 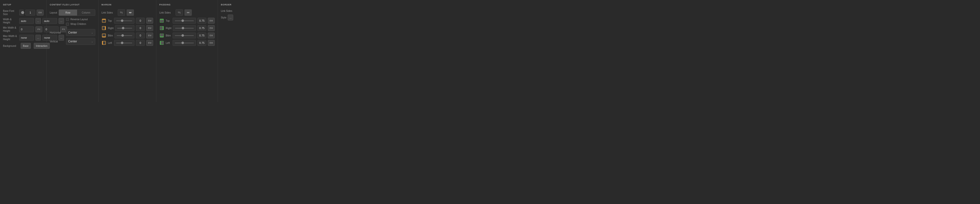 What do you see at coordinates (73, 51) in the screenshot?
I see `flex-layout-panel: CONTENT FLEX LAYOUT Layout Row Column Re…` at bounding box center [73, 51].